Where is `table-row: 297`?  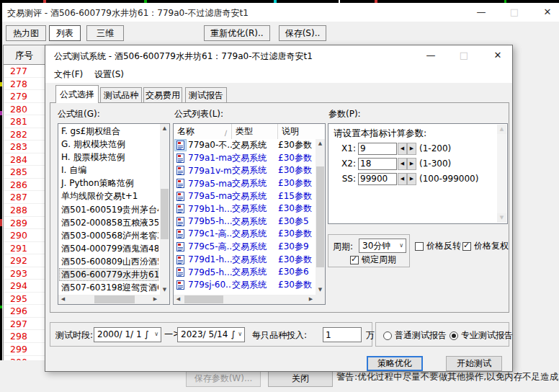
table-row: 297 is located at coordinates (24, 324).